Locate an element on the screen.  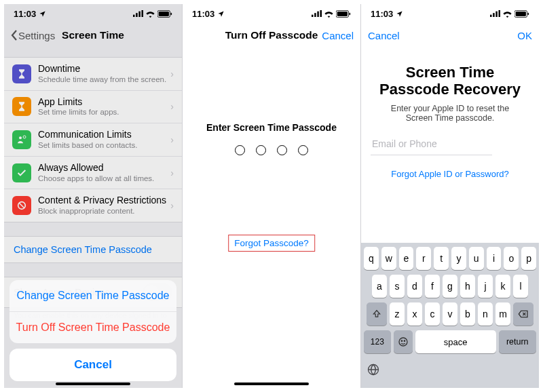
letter-key: k is located at coordinates (503, 286).